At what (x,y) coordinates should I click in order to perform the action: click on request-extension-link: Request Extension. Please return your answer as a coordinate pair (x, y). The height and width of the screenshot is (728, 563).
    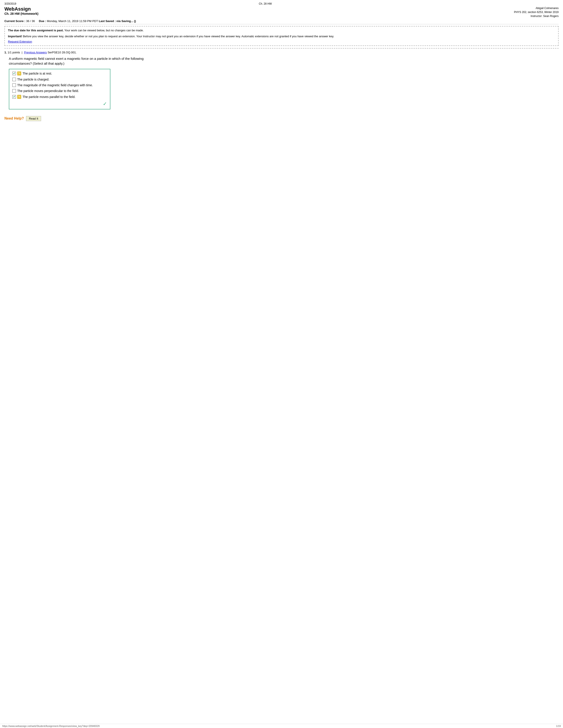
    Looking at the image, I should click on (20, 42).